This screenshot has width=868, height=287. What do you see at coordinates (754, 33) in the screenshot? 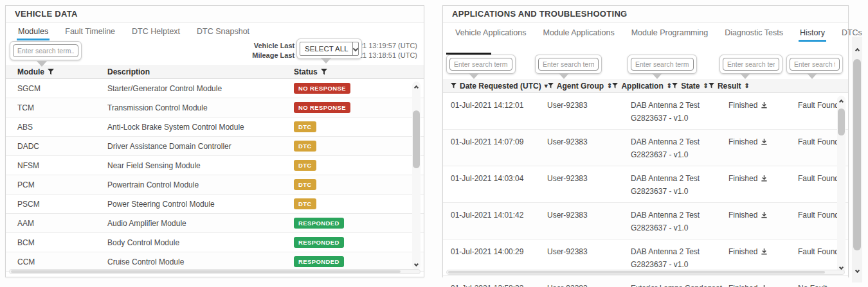
I see `tab: Diagnostic Tests` at bounding box center [754, 33].